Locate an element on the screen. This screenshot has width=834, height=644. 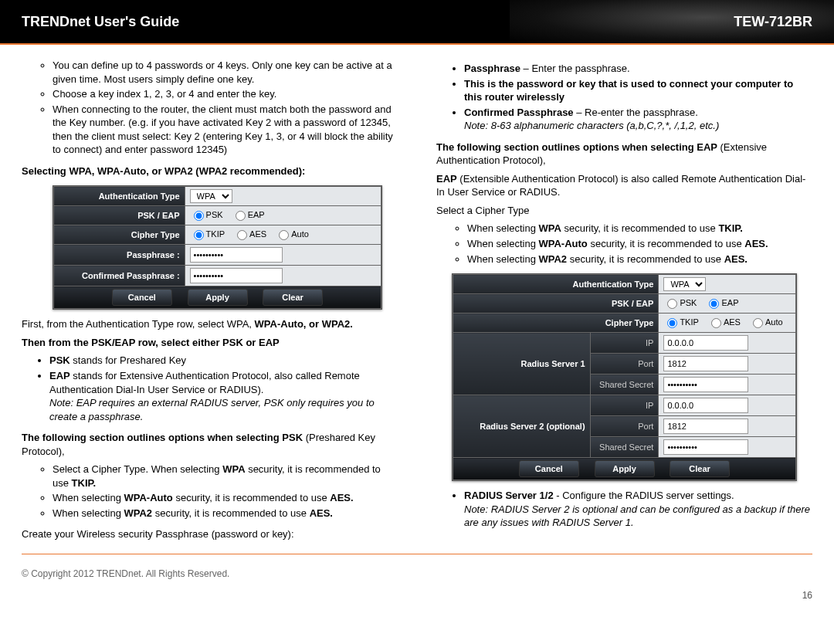
psk-section-heading: The following section outlines options w… is located at coordinates (210, 445).